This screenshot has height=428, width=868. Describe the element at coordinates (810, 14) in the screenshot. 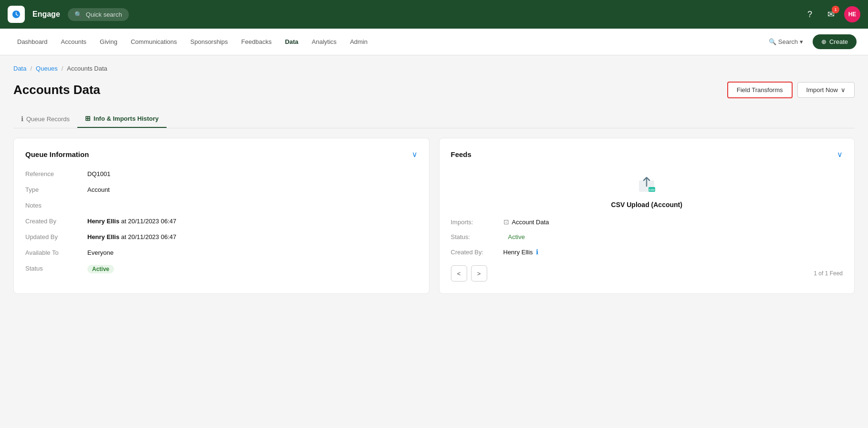

I see `help-button: ?` at that location.